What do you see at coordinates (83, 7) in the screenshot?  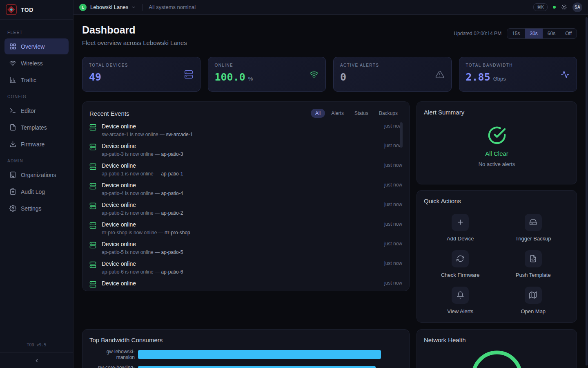 I see `org-avatar: L` at bounding box center [83, 7].